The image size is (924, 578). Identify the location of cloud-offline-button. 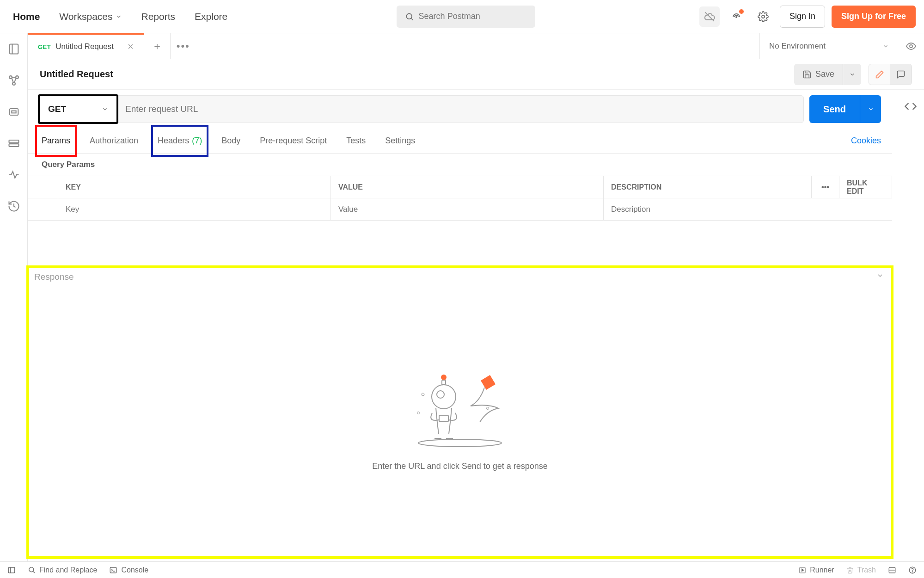
(710, 17).